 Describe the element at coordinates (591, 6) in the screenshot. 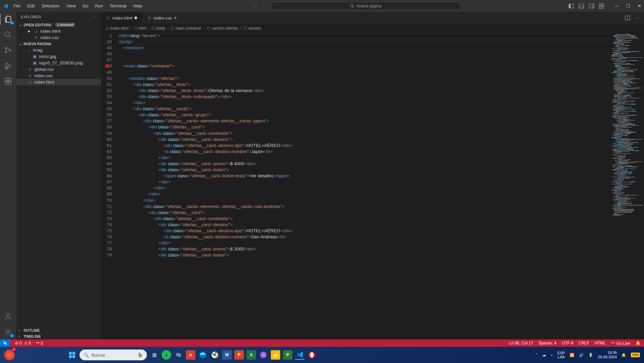

I see `layout-sidebar-right-icon` at that location.